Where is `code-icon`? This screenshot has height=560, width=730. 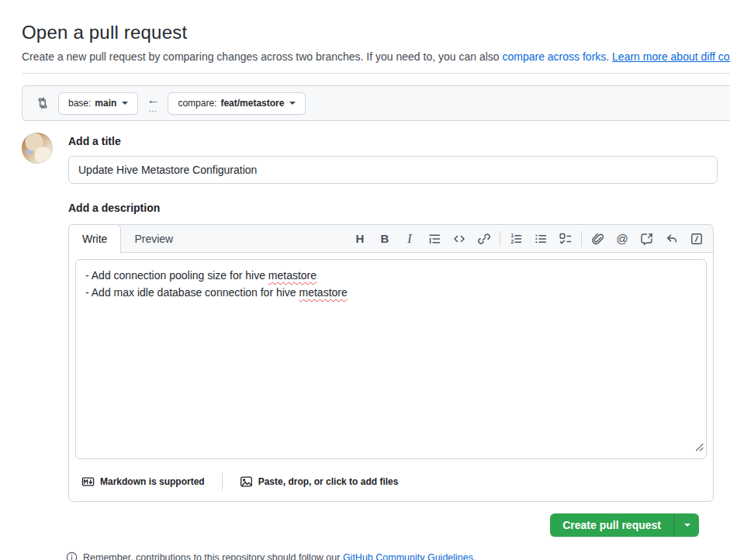 code-icon is located at coordinates (459, 239).